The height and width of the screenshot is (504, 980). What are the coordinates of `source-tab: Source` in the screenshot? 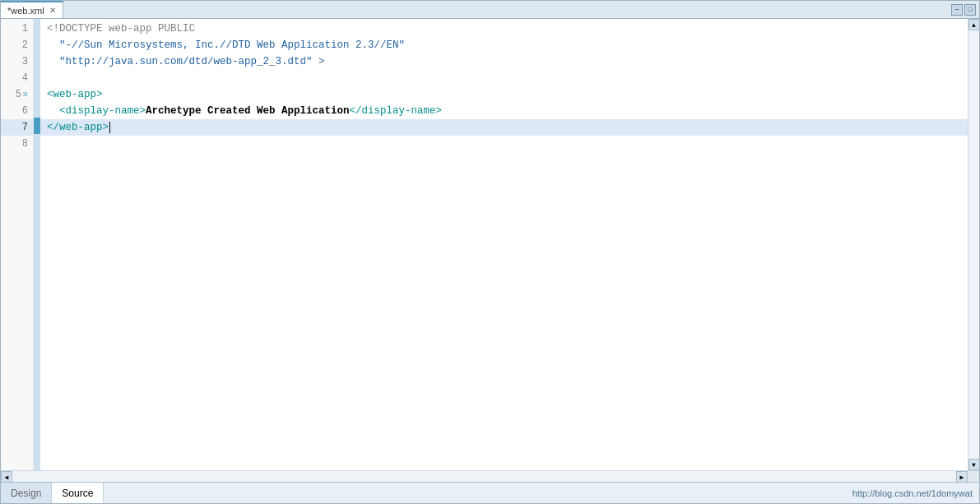 It's located at (77, 493).